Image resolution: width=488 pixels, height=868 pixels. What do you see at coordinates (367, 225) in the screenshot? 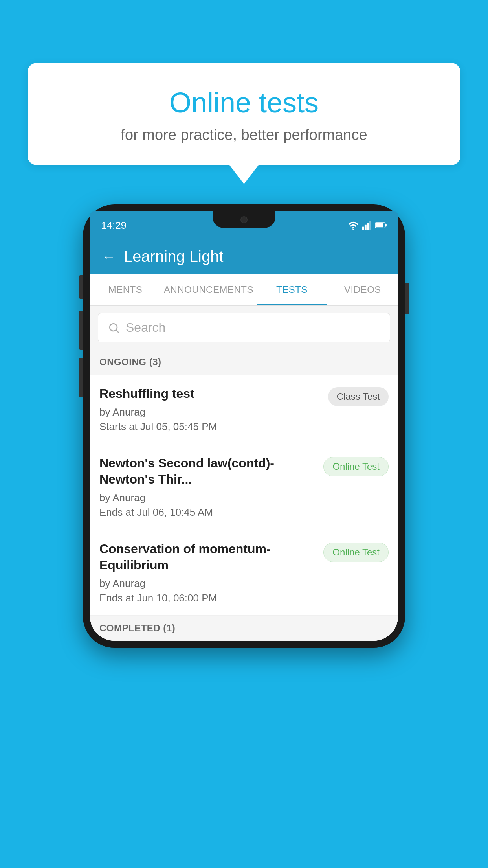
I see `status-icons` at bounding box center [367, 225].